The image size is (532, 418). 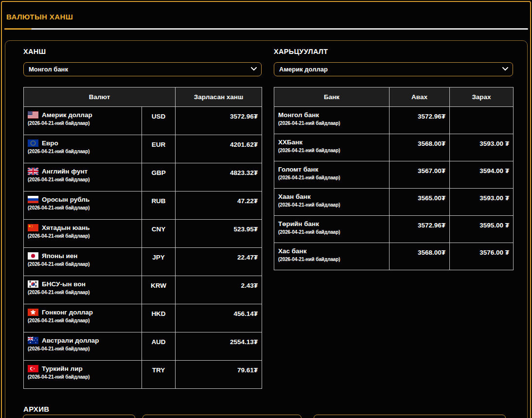 I want to click on currency-name: Гонконг доллар, so click(x=67, y=312).